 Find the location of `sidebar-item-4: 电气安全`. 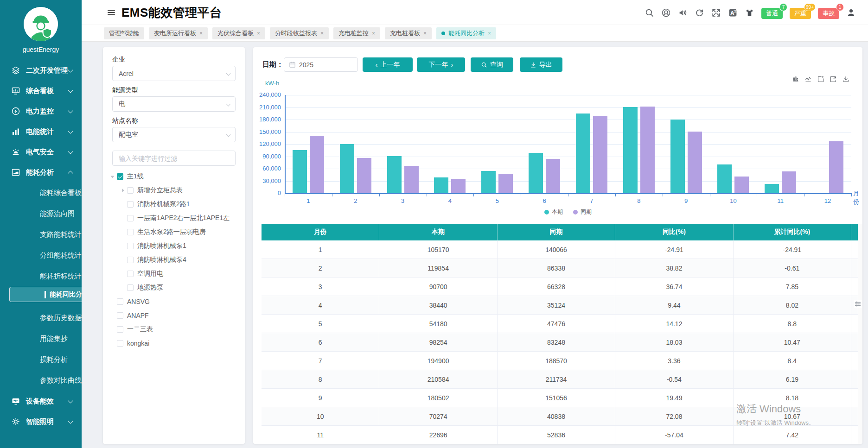

sidebar-item-4: 电气安全 is located at coordinates (41, 152).